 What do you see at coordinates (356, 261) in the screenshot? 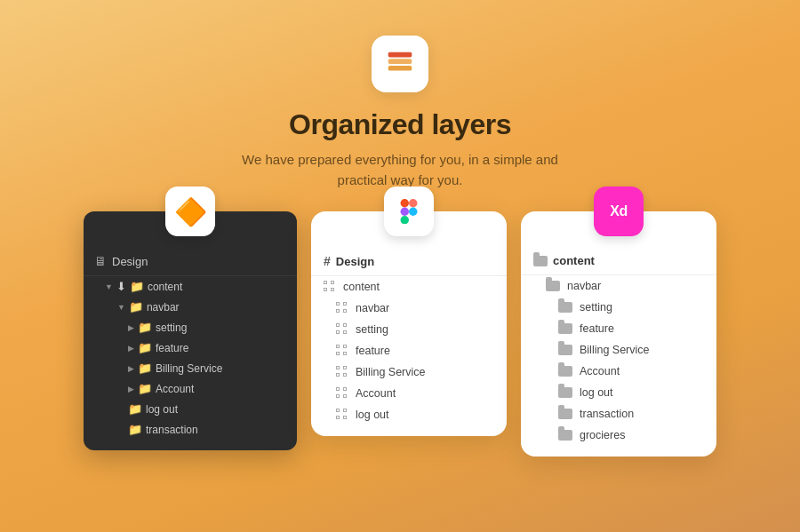
I see `figma-card-title: Design` at bounding box center [356, 261].